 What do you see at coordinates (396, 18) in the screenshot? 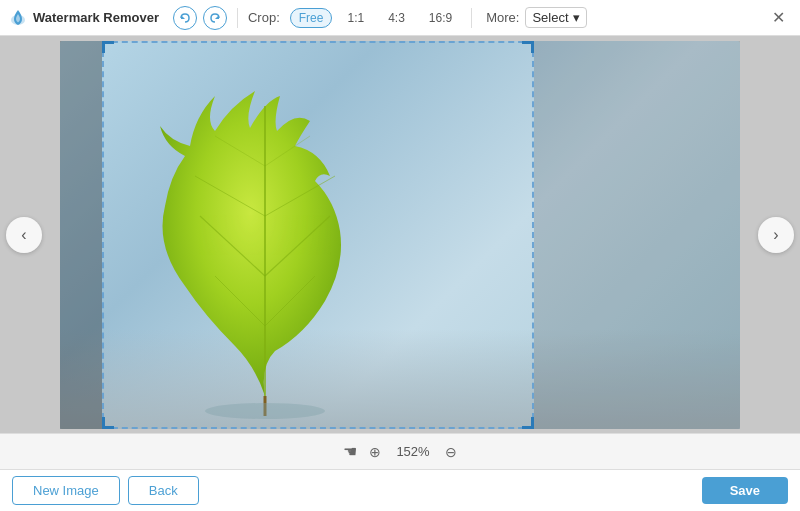
I see `crop-4-3-button: 4:3` at bounding box center [396, 18].